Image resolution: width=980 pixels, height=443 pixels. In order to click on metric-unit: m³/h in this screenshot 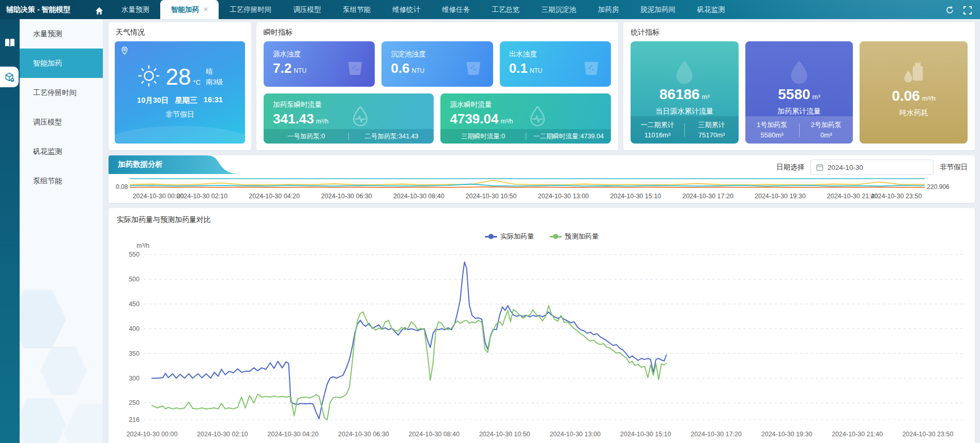, I will do `click(507, 121)`.